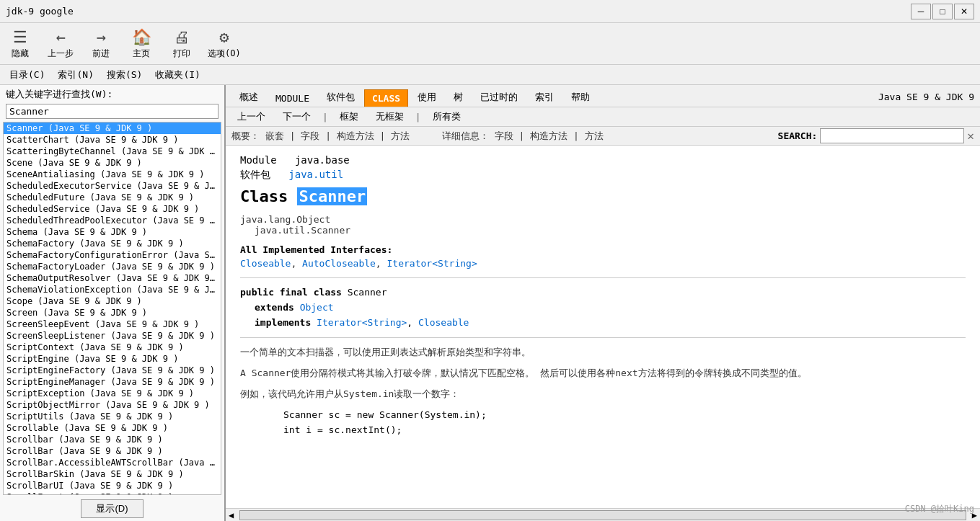  What do you see at coordinates (61, 37) in the screenshot?
I see `back-icon: ←` at bounding box center [61, 37].